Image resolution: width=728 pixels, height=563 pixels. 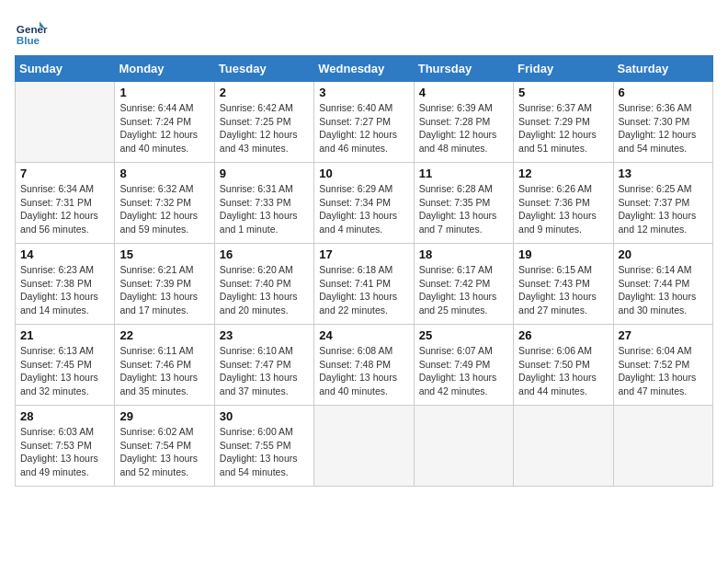 What do you see at coordinates (64, 254) in the screenshot?
I see `day-number: 14` at bounding box center [64, 254].